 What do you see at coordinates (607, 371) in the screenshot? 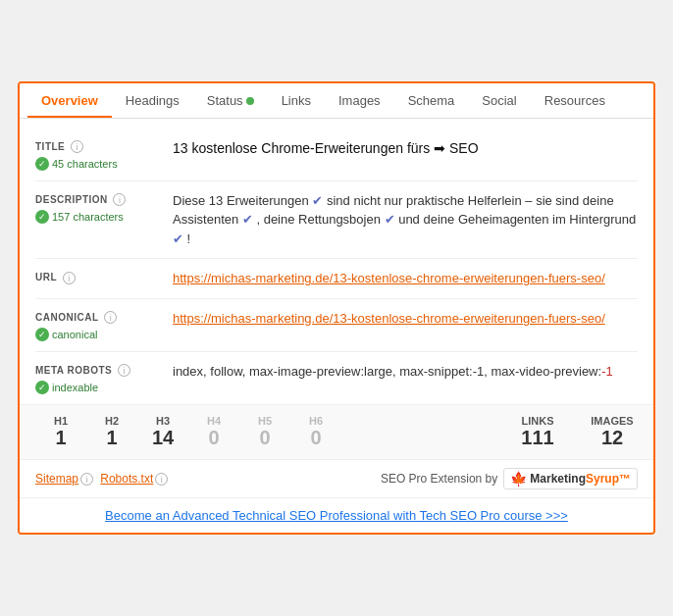
I see `neg-value: -1` at bounding box center [607, 371].